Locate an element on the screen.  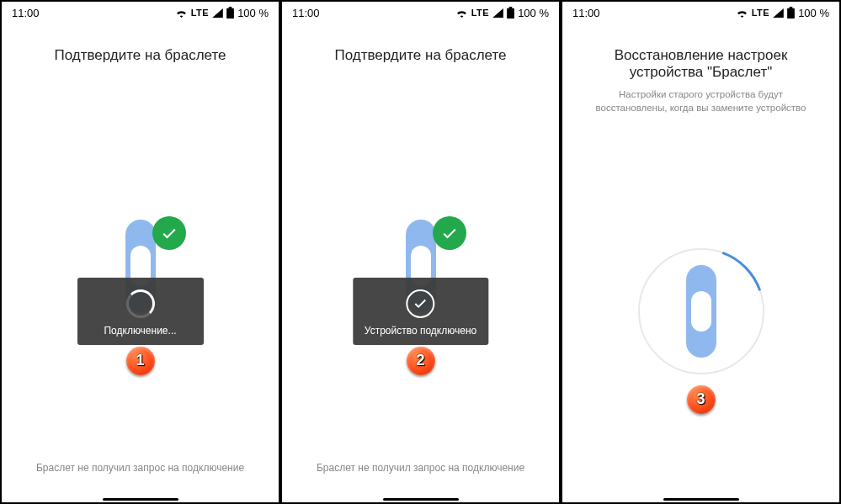
toast: Подключение... is located at coordinates (141, 311).